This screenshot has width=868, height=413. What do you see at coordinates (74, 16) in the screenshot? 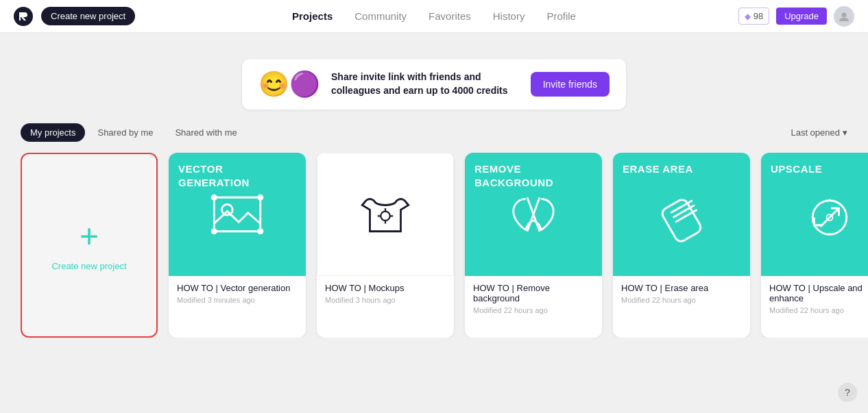
I see `header-left: Create new project` at bounding box center [74, 16].